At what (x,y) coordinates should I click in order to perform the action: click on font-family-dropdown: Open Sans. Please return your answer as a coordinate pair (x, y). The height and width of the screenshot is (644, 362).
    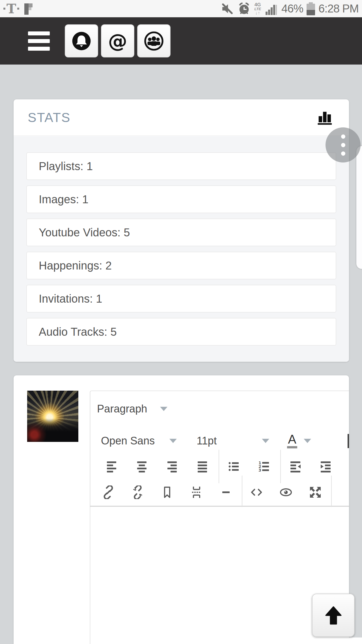
    Looking at the image, I should click on (139, 441).